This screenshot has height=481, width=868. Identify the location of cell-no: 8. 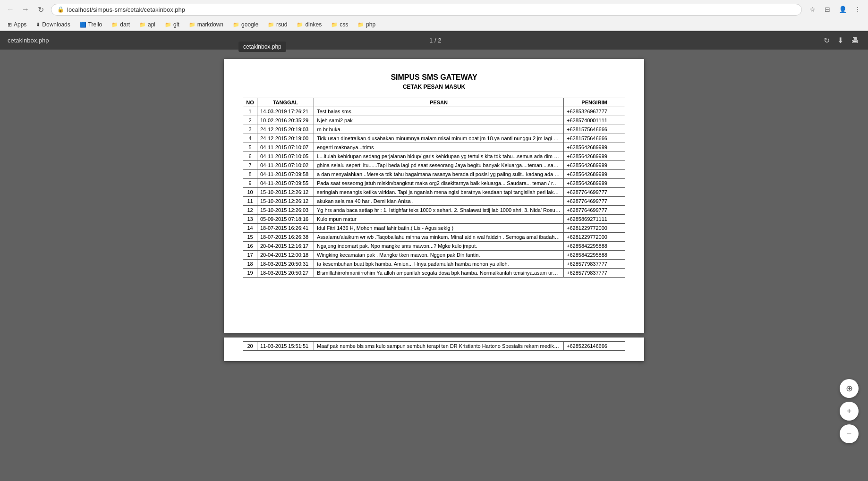
(250, 175).